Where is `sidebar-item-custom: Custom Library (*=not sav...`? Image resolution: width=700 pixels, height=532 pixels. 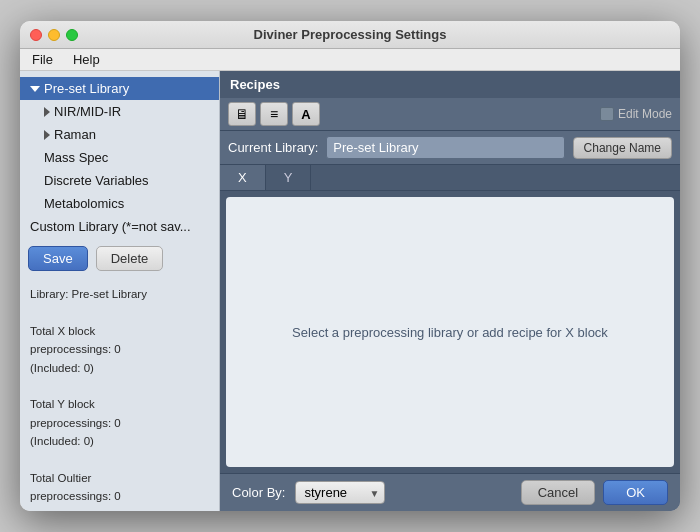 sidebar-item-custom: Custom Library (*=not sav... is located at coordinates (120, 226).